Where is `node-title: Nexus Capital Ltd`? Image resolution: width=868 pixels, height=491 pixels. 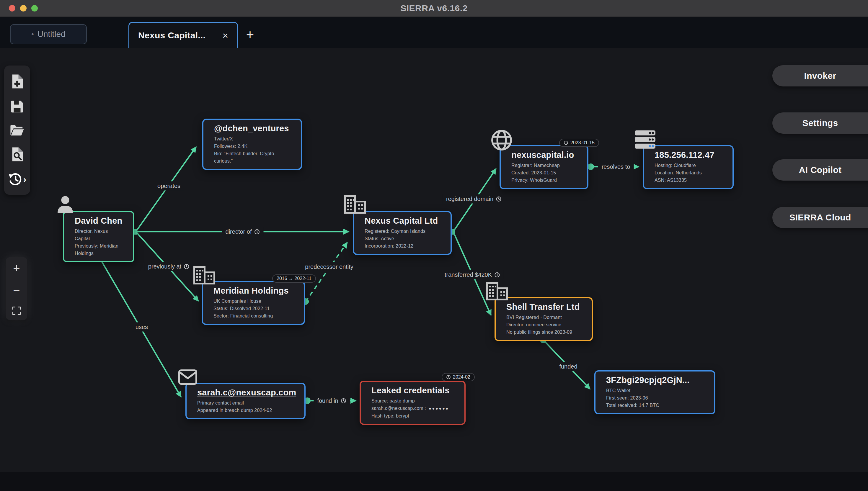 node-title: Nexus Capital Ltd is located at coordinates (403, 221).